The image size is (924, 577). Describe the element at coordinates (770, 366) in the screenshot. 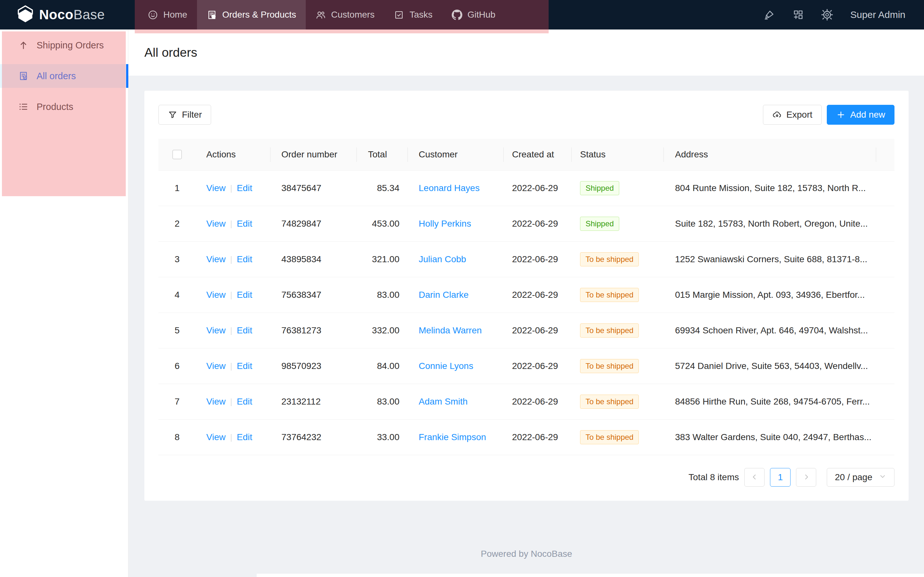

I see `address-cell: 5724 Daniel Drive, Suite 563, 54403, Wen…` at that location.